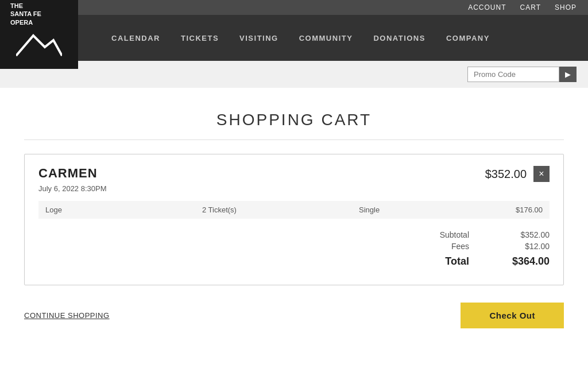 The image size is (588, 372). What do you see at coordinates (541, 174) in the screenshot?
I see `remove-button: ×` at bounding box center [541, 174].